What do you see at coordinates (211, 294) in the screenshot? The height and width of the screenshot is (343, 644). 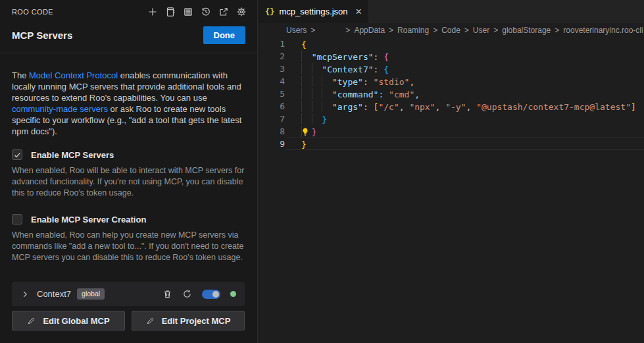 I see `server-enabled-toggle` at bounding box center [211, 294].